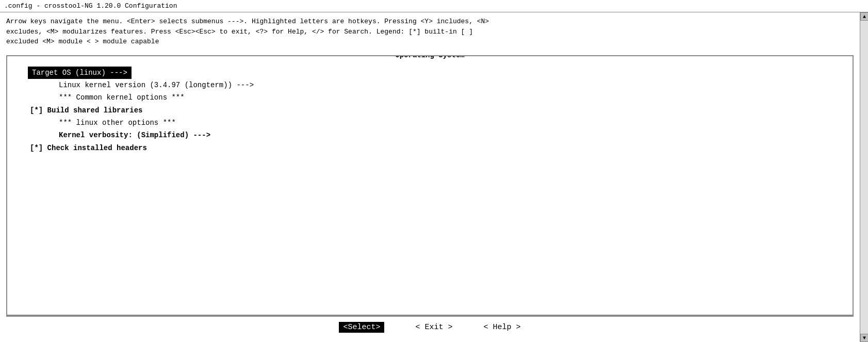 This screenshot has height=342, width=868. Describe the element at coordinates (434, 327) in the screenshot. I see `exit-button: < Exit >` at that location.